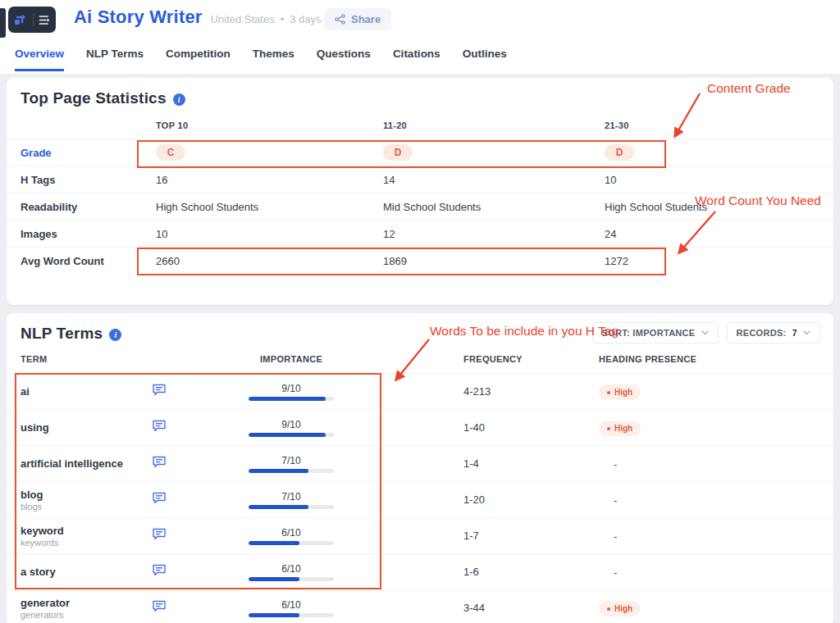 This screenshot has width=840, height=623. I want to click on stats-value-cell: 1869, so click(473, 261).